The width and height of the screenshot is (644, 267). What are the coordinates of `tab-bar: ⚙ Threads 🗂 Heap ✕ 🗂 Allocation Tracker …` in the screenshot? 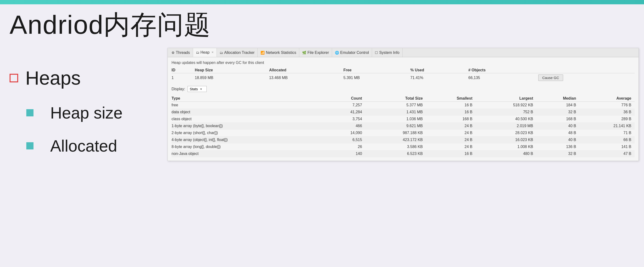 It's located at (403, 53).